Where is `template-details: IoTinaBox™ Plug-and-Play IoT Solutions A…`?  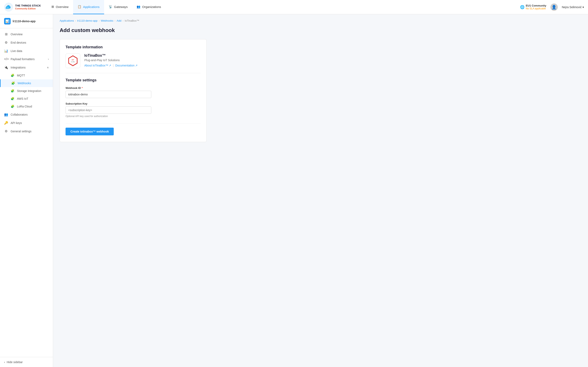
template-details: IoTinaBox™ Plug-and-Play IoT Solutions A… is located at coordinates (142, 60).